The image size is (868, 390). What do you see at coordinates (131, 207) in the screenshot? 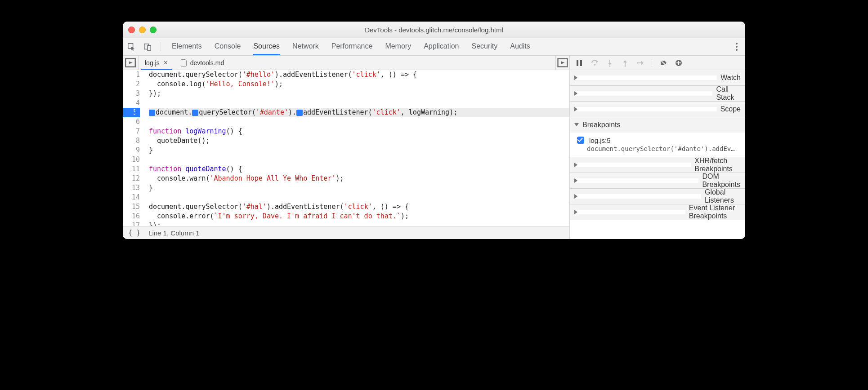
I see `line-number: 15` at bounding box center [131, 207].